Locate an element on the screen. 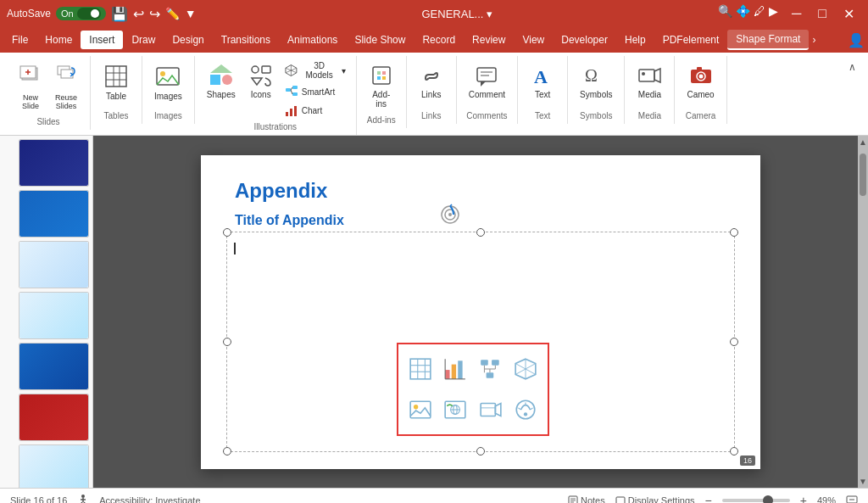 The image size is (868, 503). insert-video-icon is located at coordinates (491, 410).